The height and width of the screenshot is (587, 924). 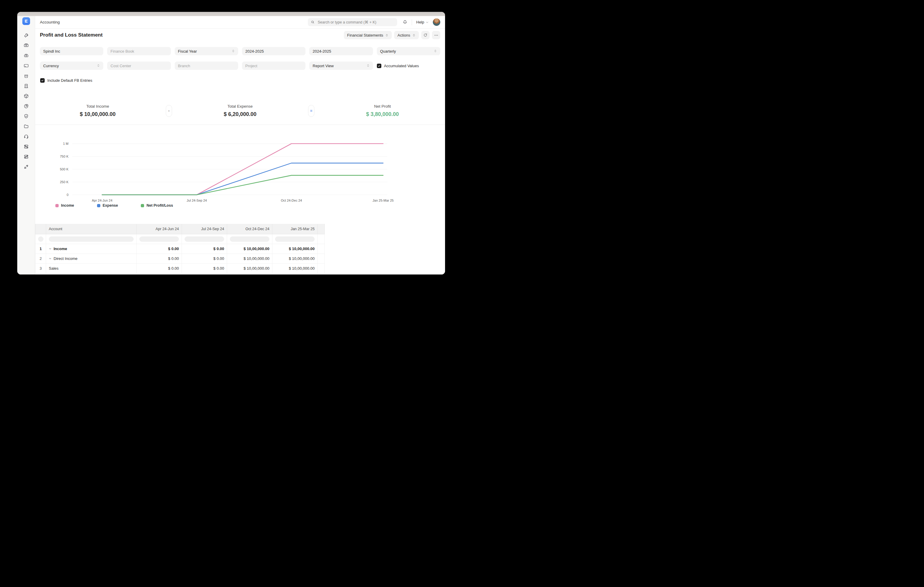 I want to click on filter-project: Project, so click(x=274, y=66).